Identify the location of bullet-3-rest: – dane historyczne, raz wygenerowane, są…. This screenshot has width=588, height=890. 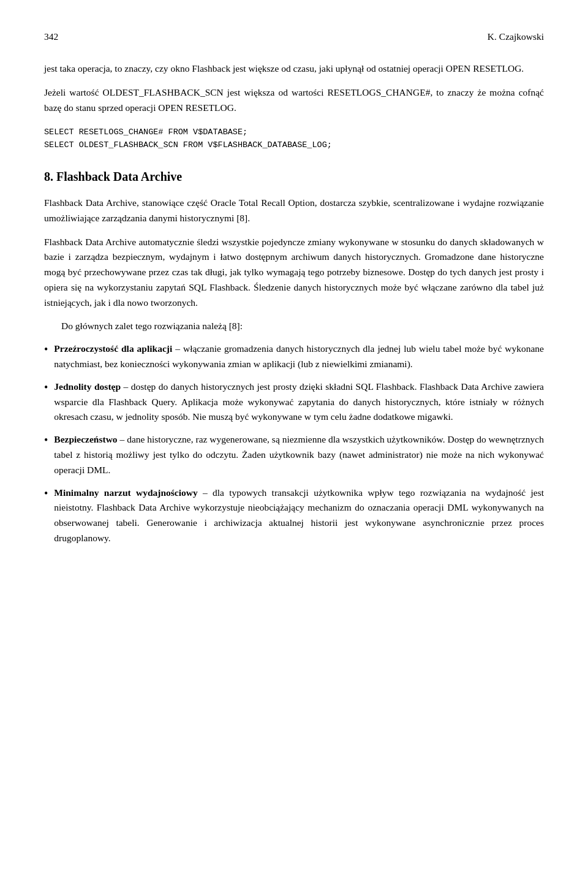
(299, 455).